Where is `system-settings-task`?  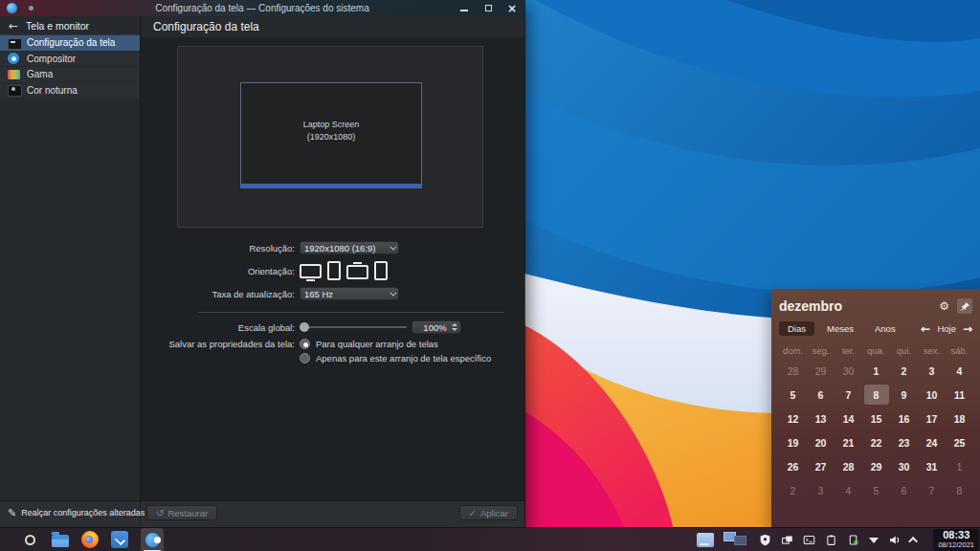 system-settings-task is located at coordinates (152, 540).